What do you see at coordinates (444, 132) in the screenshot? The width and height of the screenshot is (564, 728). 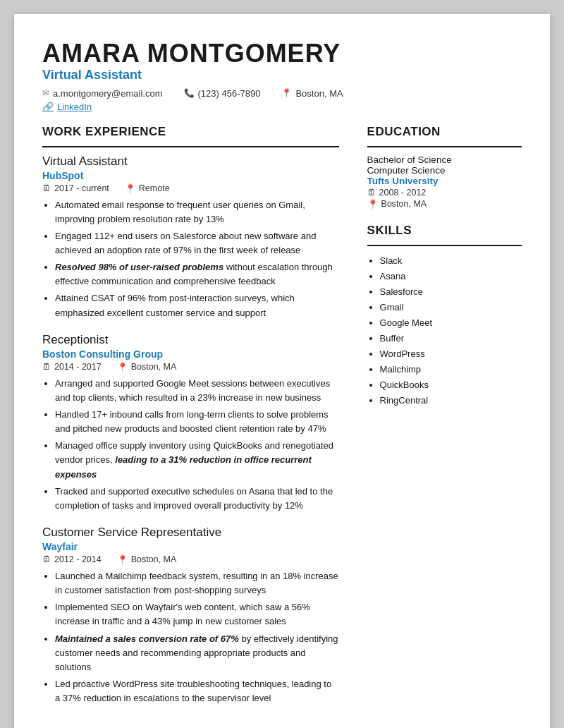 I see `education-title: EDUCATION` at bounding box center [444, 132].